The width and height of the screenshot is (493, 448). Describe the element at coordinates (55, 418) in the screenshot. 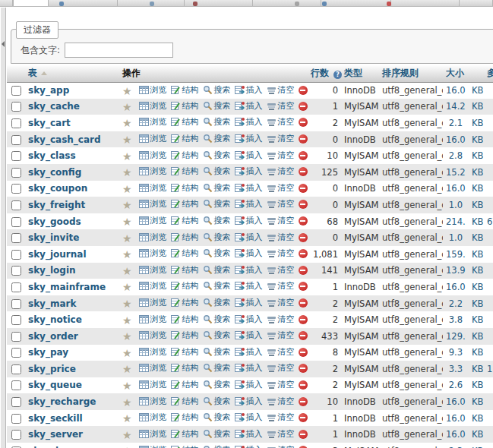

I see `table-name-link: sky_seckill` at that location.